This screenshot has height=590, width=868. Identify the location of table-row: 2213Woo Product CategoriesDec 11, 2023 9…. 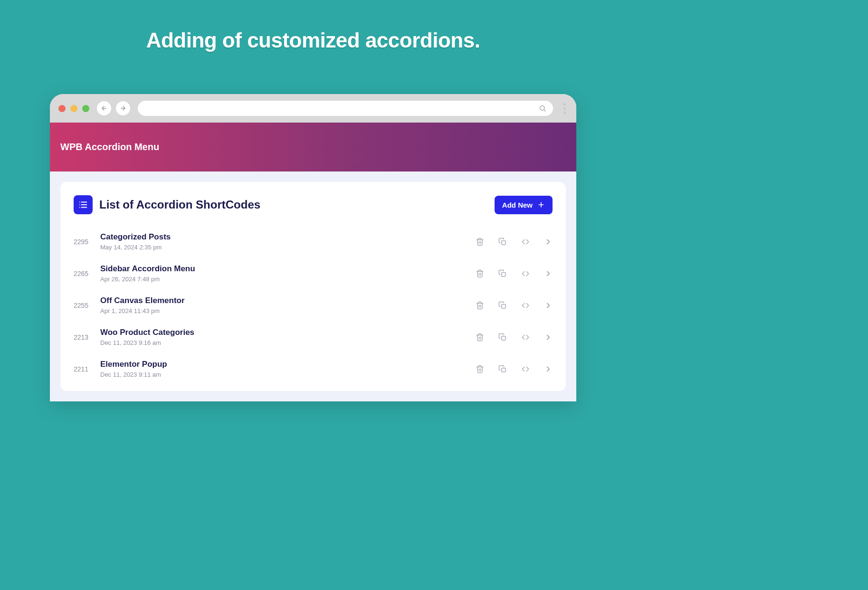
(313, 337).